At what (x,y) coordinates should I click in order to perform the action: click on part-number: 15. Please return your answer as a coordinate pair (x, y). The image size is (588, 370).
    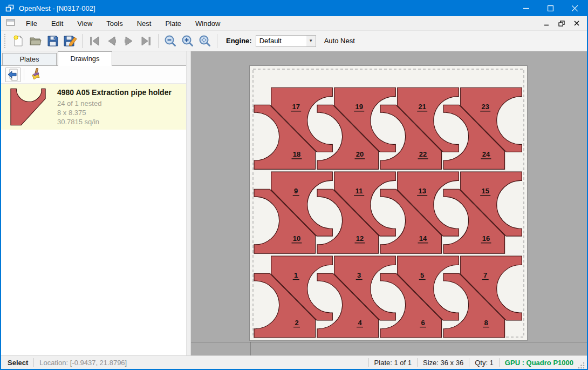
    Looking at the image, I should click on (485, 191).